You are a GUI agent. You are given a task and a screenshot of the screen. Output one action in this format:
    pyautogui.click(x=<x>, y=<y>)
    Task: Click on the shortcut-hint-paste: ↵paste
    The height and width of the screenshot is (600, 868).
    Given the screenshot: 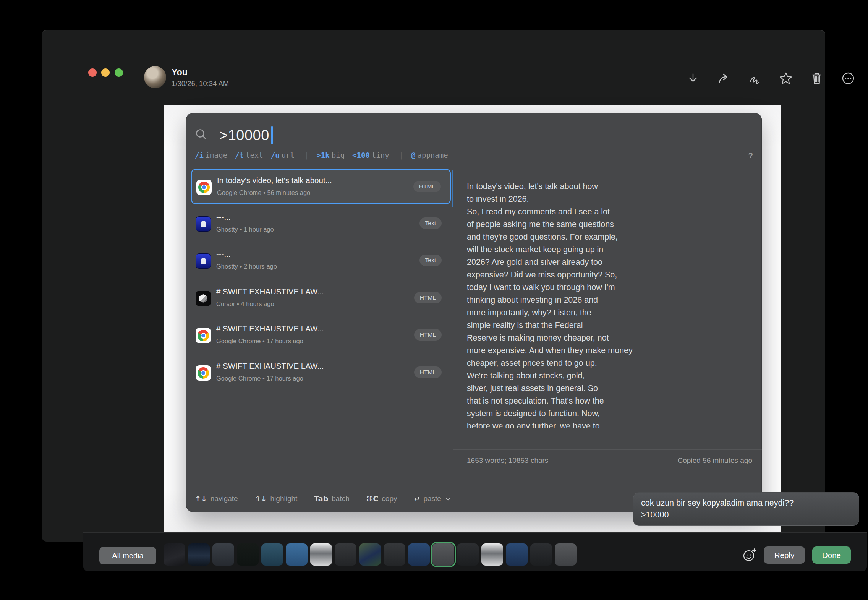 What is the action you would take?
    pyautogui.click(x=431, y=499)
    